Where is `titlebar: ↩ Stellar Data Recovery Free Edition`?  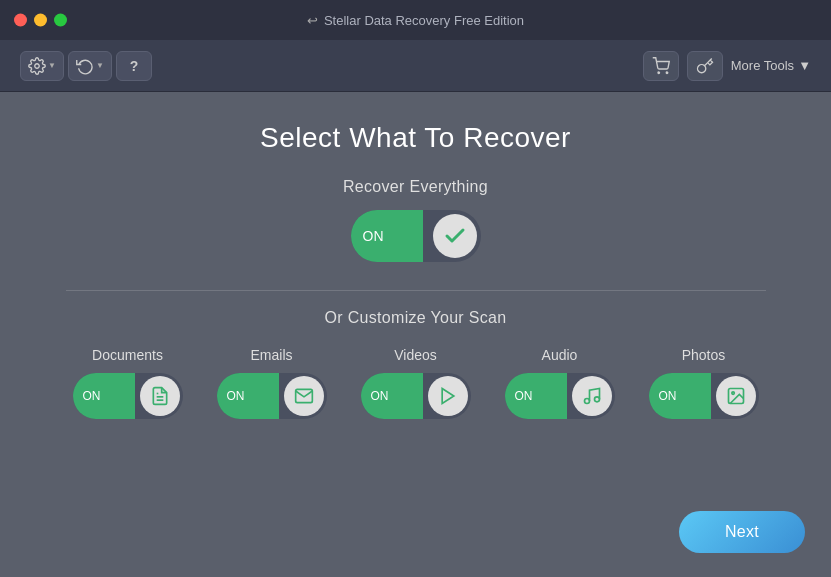 titlebar: ↩ Stellar Data Recovery Free Edition is located at coordinates (416, 20).